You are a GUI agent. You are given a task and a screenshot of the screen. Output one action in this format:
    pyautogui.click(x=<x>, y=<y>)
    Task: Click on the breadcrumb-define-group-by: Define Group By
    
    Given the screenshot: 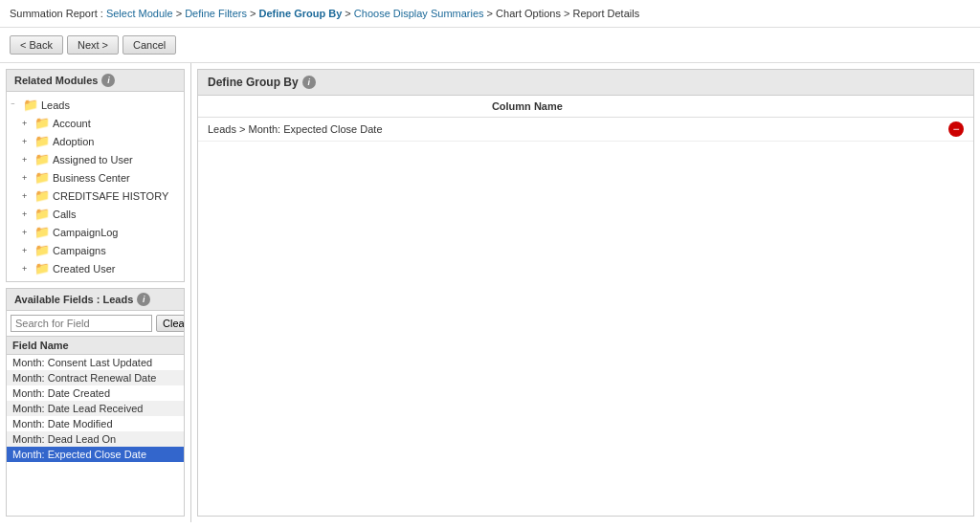 What is the action you would take?
    pyautogui.click(x=301, y=13)
    